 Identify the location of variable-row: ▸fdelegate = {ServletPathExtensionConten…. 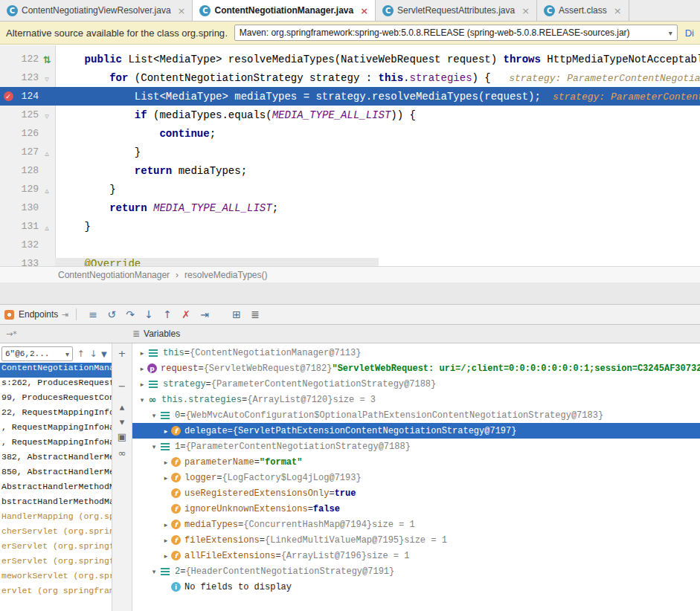
(417, 431).